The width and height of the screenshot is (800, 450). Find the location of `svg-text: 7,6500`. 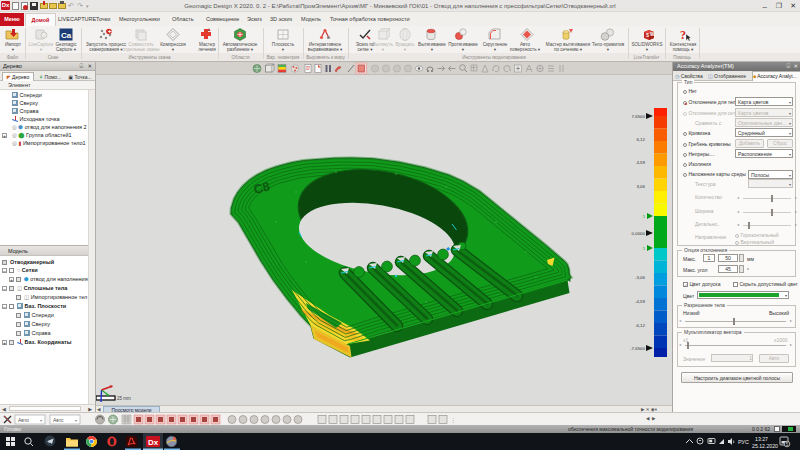

svg-text: 7,6500 is located at coordinates (639, 116).